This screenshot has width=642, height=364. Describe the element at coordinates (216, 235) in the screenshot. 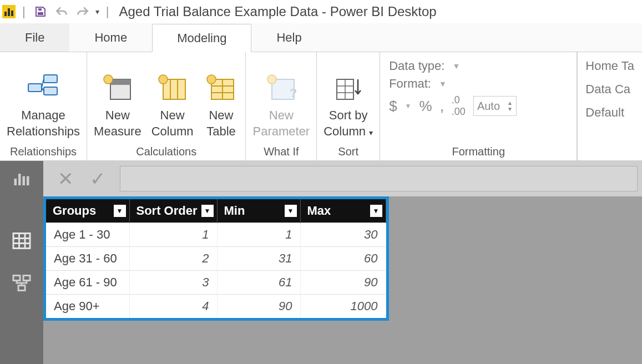

I see `table-row: Age 1 - 30 1 1 30` at that location.